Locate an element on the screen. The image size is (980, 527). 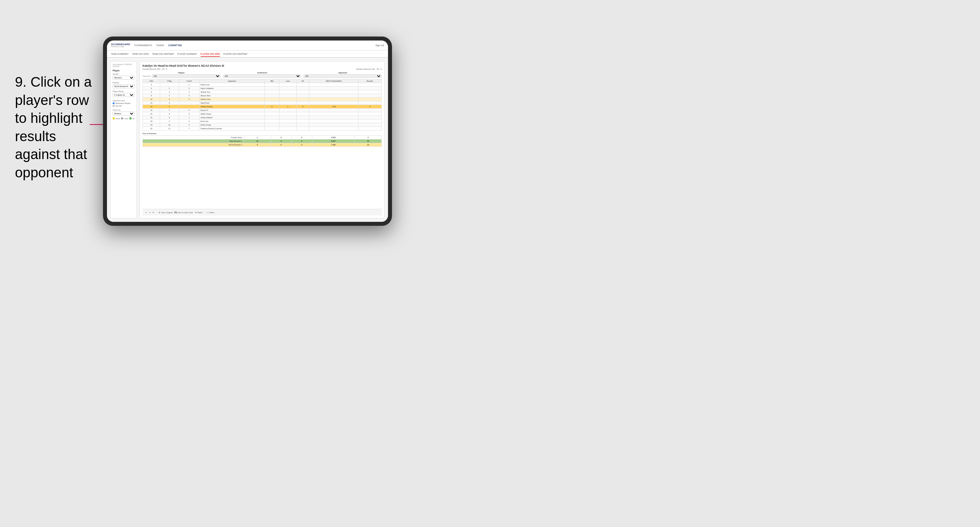
nav-teams: TEAMS is located at coordinates (160, 45).